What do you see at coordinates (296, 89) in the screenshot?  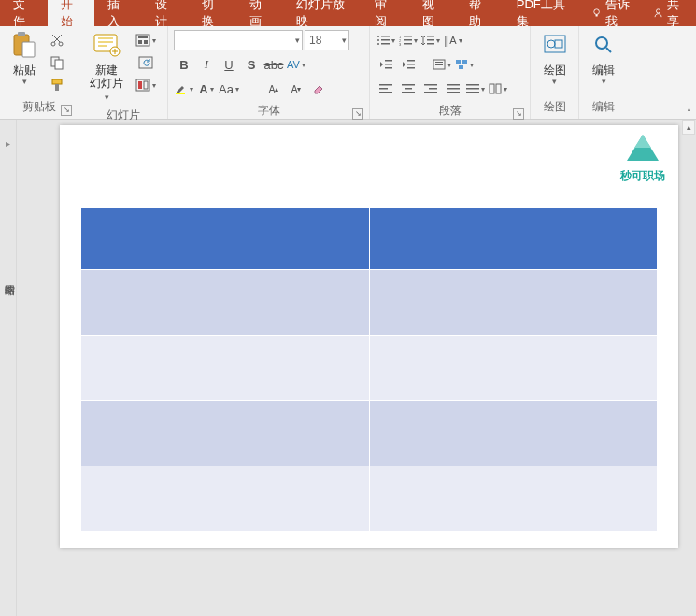 I see `decrease-font-button: A▾` at bounding box center [296, 89].